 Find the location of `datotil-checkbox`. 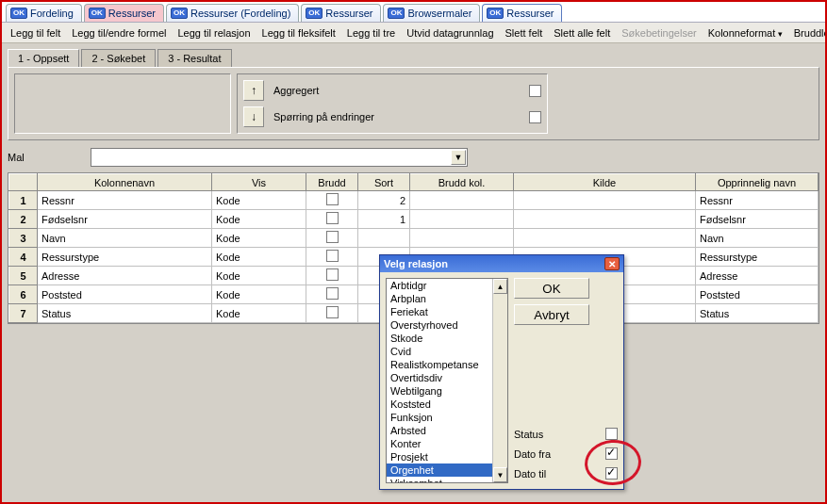

datotil-checkbox is located at coordinates (611, 473).